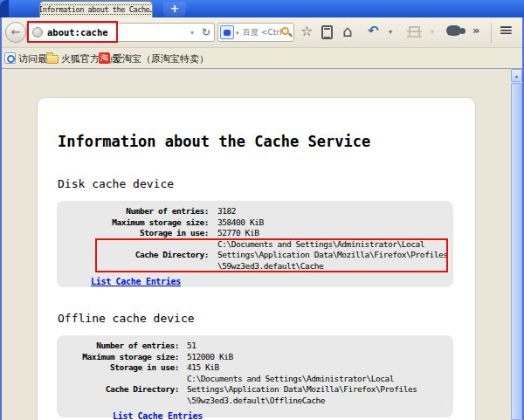  Describe the element at coordinates (255, 376) in the screenshot. I see `offline-cache-table: Number of entries: 51 Maximum storage si…` at that location.